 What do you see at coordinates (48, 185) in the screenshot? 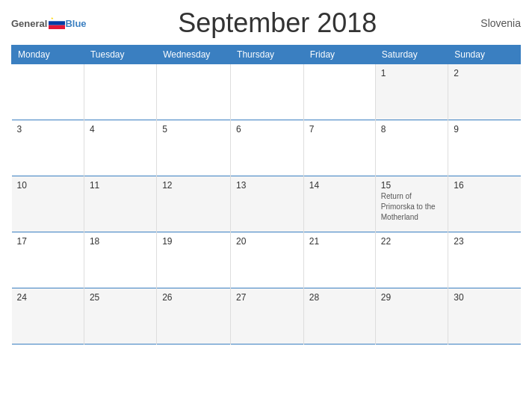
I see `day-number: 10` at bounding box center [48, 185].